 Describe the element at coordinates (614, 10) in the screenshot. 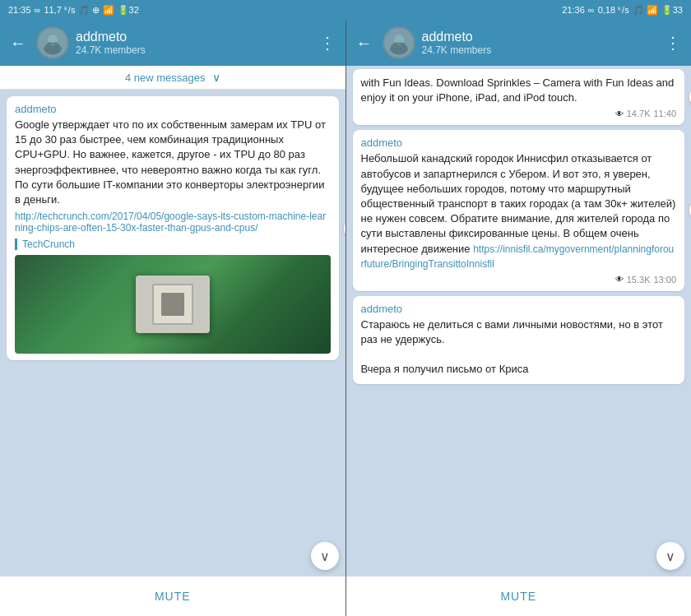

I see `network-speed-right: 0,18 ᵏ/s` at that location.